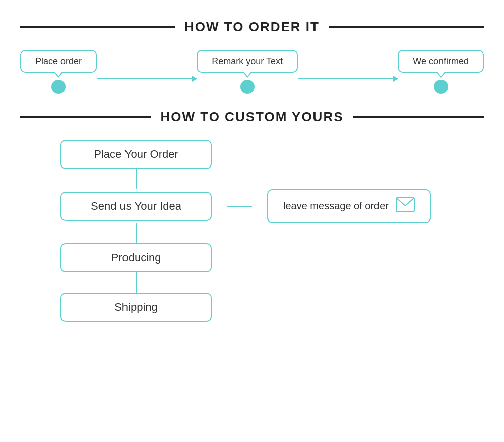 The width and height of the screenshot is (504, 442). Describe the element at coordinates (252, 27) in the screenshot. I see `section1-title: HOW TO ORDER IT` at that location.